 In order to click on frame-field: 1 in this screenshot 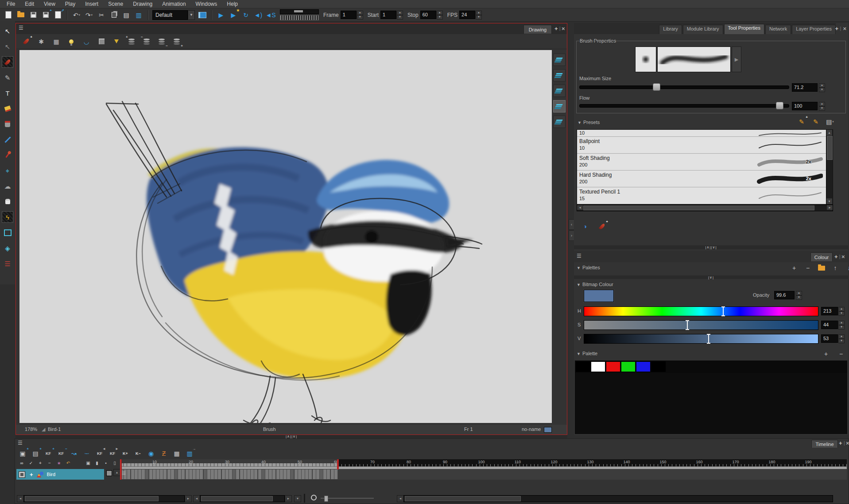, I will do `click(349, 15)`.